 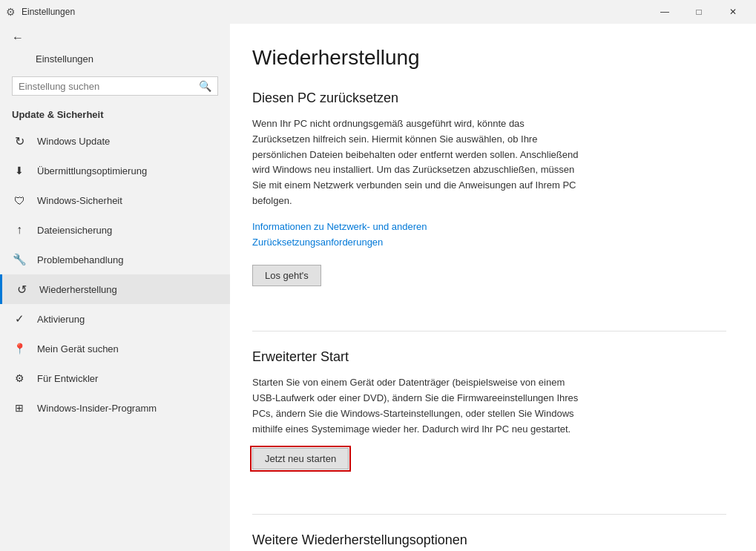 What do you see at coordinates (115, 141) in the screenshot?
I see `sidebar-item-windows-update: ↻ Windows Update` at bounding box center [115, 141].